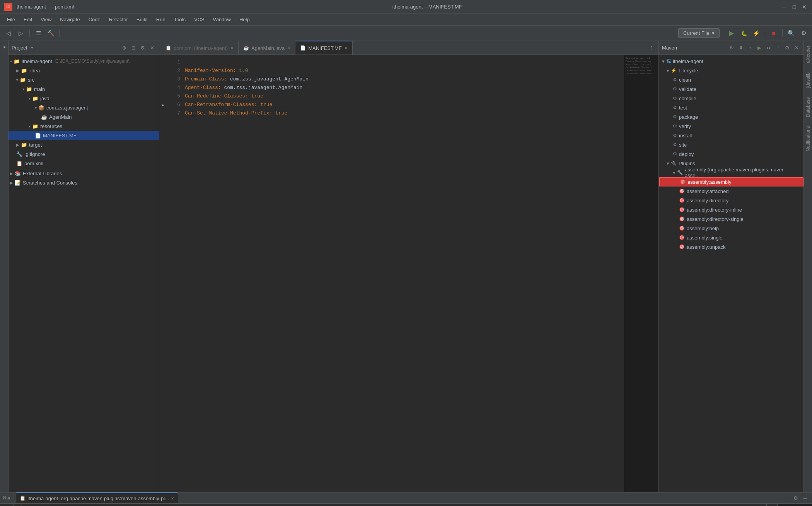 This screenshot has width=812, height=506. Describe the element at coordinates (731, 228) in the screenshot. I see `maven-goal-help: 🎯 assembly:help` at that location.